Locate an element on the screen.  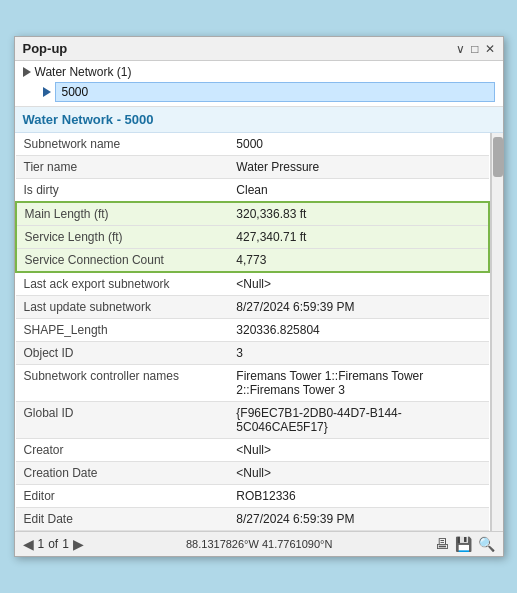
row-value: 427,340.71 ft is located at coordinates (358, 238).